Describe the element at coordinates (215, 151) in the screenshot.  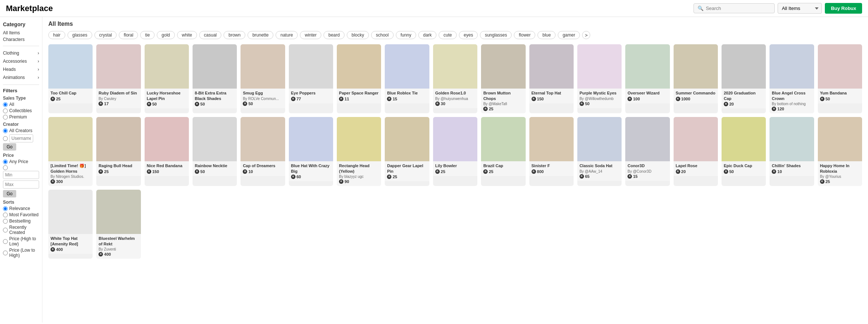
I see `item-card: Rainbow NecktieR50` at that location.